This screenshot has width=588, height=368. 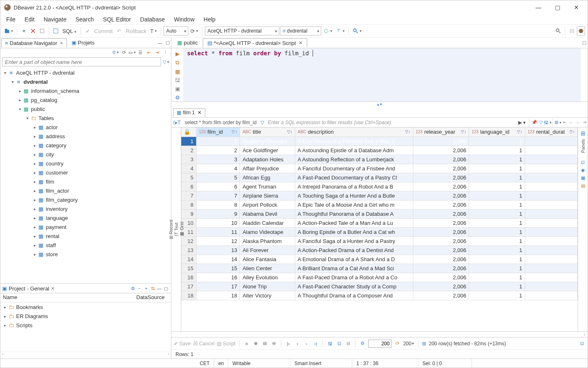 I want to click on connection-select: AceQL HTTP - dvdrental, so click(x=242, y=31).